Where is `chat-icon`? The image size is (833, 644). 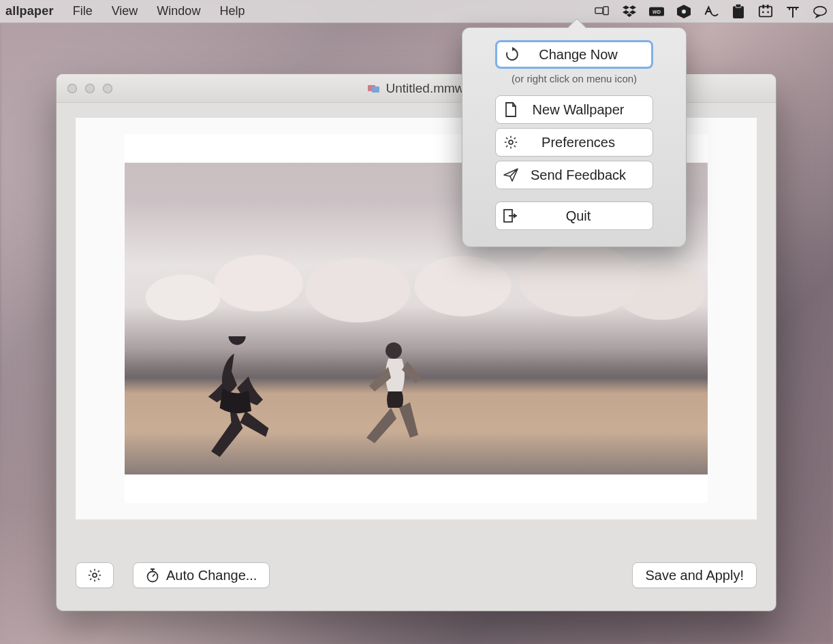 chat-icon is located at coordinates (820, 12).